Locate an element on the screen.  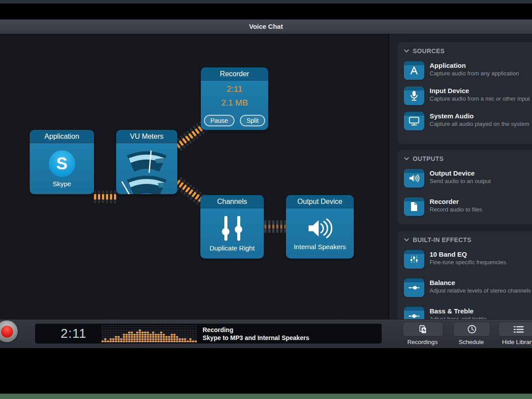
outputs-panel: OUTPUTS Output Device Send audio to an o… is located at coordinates (465, 187).